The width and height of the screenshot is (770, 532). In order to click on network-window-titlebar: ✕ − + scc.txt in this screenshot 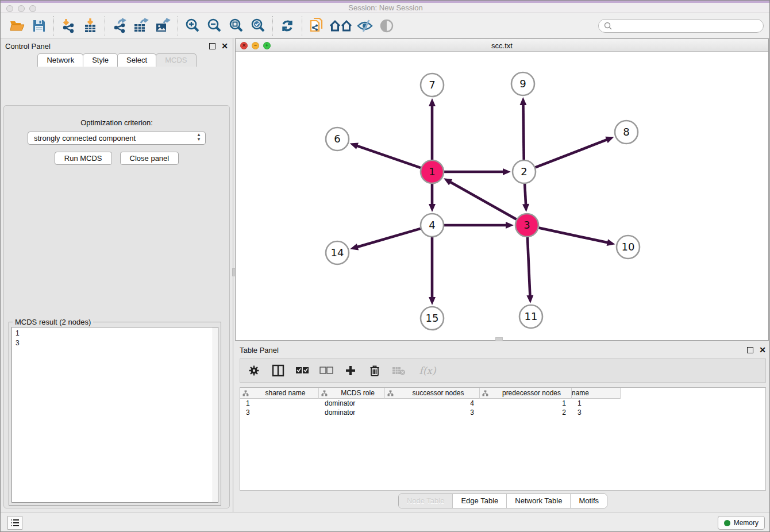, I will do `click(502, 45)`.